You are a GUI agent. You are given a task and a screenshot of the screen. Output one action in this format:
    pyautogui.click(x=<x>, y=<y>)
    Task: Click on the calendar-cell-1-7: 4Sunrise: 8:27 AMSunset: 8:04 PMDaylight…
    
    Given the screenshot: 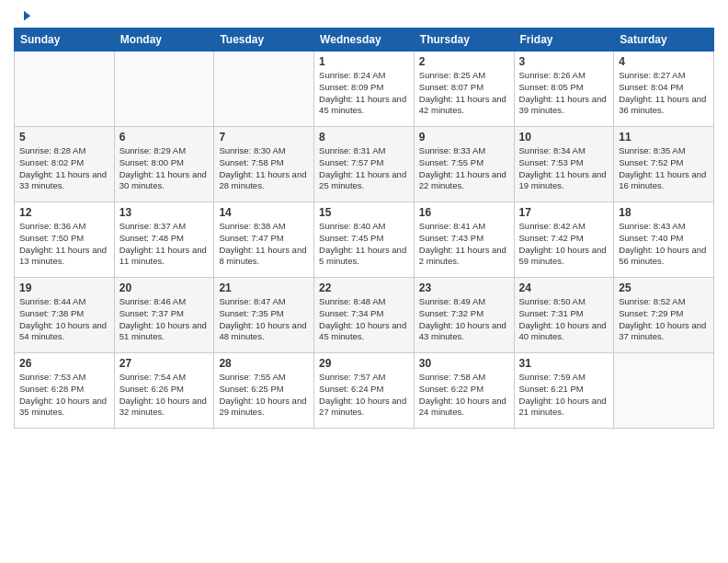 What is the action you would take?
    pyautogui.click(x=664, y=89)
    